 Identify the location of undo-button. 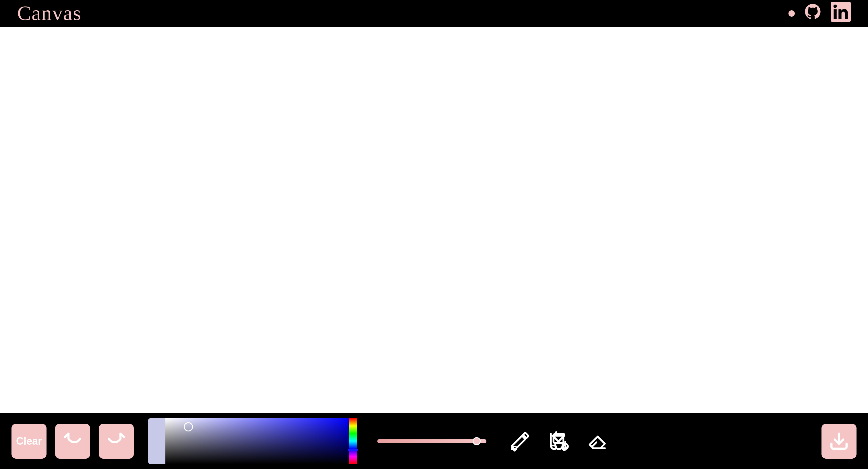
(73, 441).